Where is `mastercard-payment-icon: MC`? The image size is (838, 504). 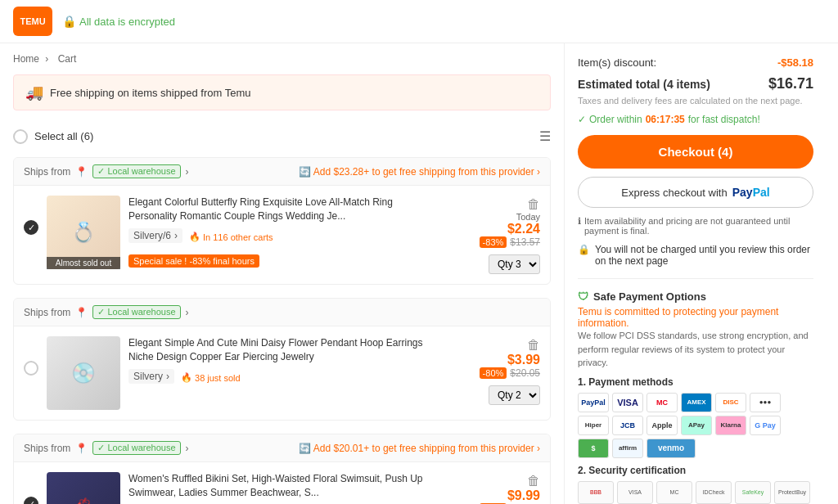
mastercard-payment-icon: MC is located at coordinates (662, 403).